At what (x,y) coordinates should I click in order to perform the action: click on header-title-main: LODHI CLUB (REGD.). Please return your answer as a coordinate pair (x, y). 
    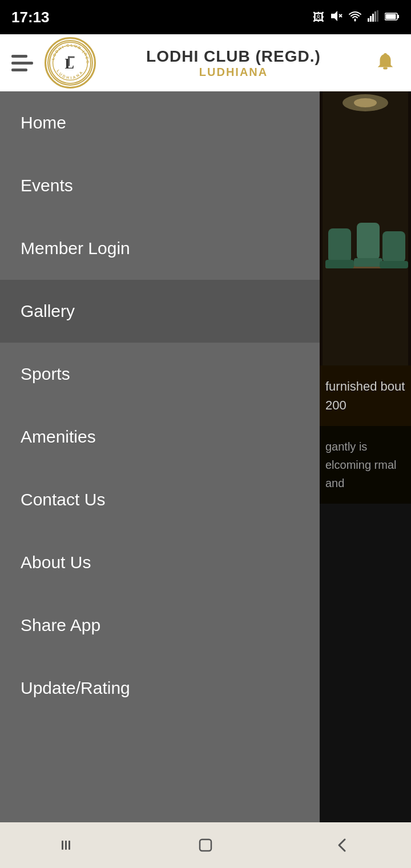
    Looking at the image, I should click on (233, 57).